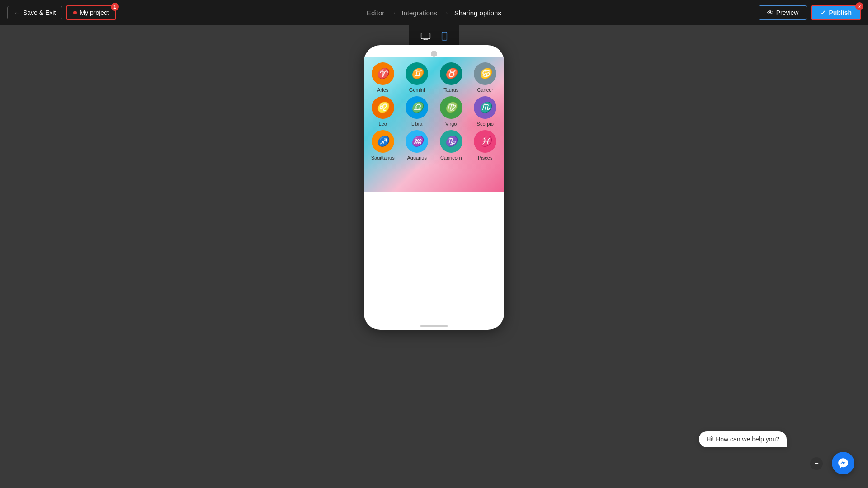 The image size is (868, 488). What do you see at coordinates (375, 13) in the screenshot?
I see `nav-editor: Editor` at bounding box center [375, 13].